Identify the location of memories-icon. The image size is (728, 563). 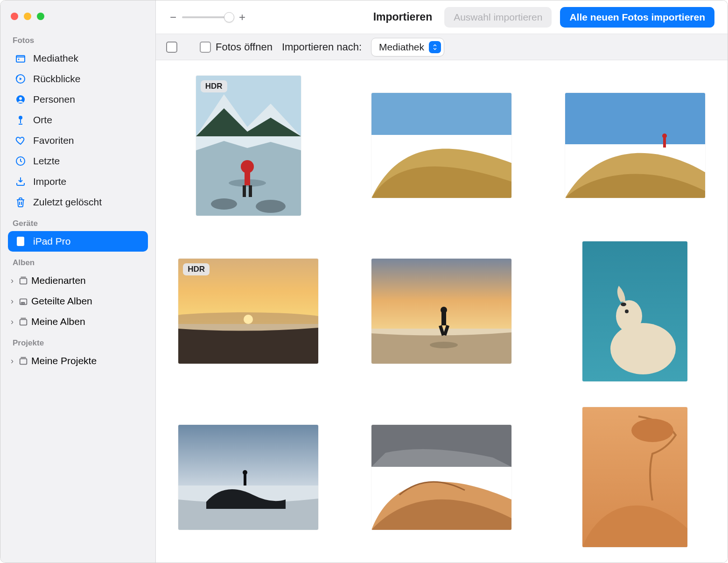
(21, 79).